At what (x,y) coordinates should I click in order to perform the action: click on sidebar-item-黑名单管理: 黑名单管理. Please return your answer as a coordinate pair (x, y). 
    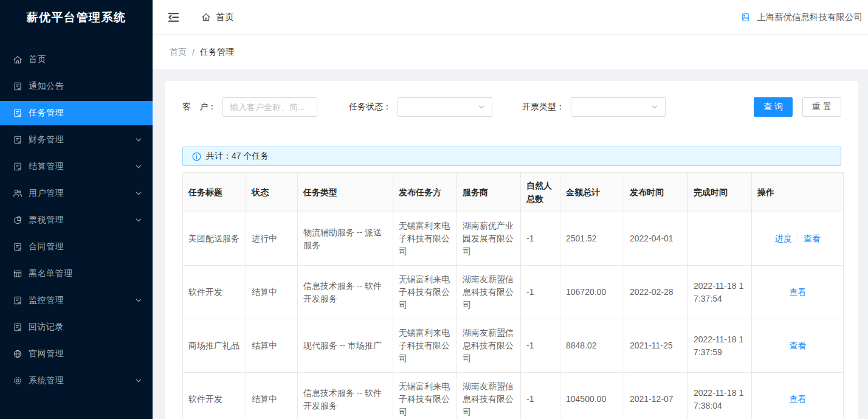
    Looking at the image, I should click on (77, 274).